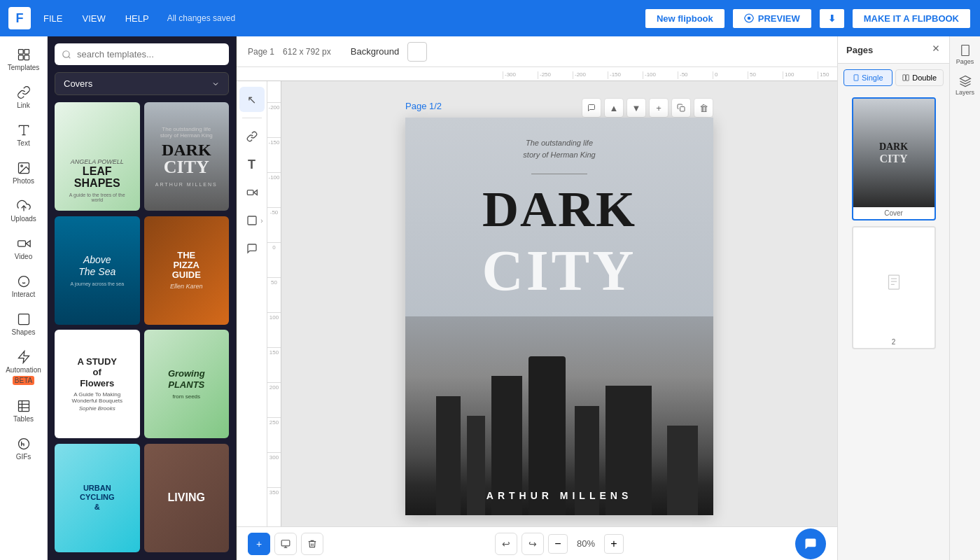  I want to click on sidebar-item-video: Video, so click(24, 248).